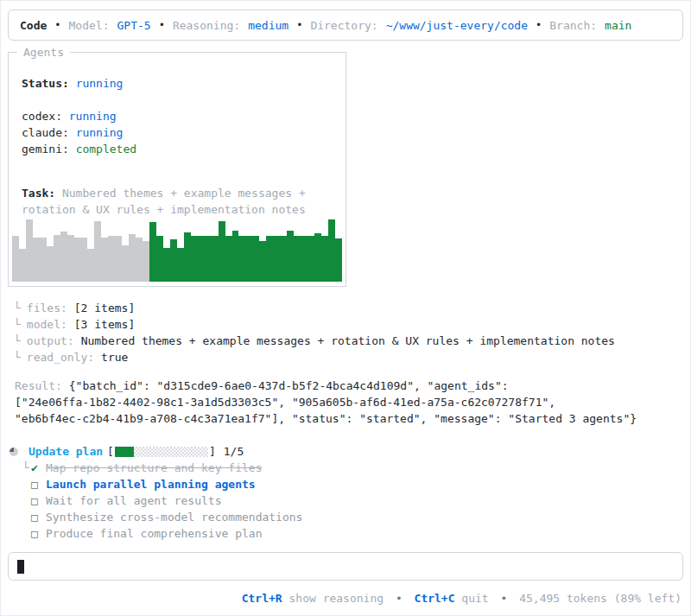 Image resolution: width=691 pixels, height=616 pixels. I want to click on result-json-line1: {"batch_id": "d315cde9-6ae0-437d-b5f2-4b…, so click(288, 385).